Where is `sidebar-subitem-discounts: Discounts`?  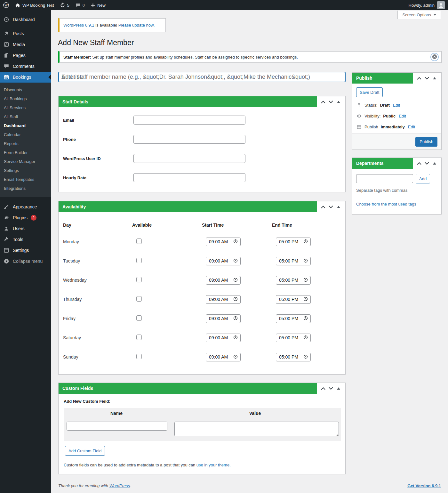
sidebar-subitem-discounts: Discounts is located at coordinates (26, 90).